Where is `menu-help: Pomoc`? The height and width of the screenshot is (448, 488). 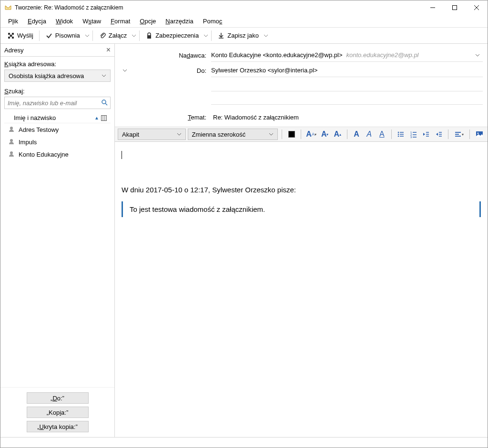
menu-help: Pomoc is located at coordinates (213, 21).